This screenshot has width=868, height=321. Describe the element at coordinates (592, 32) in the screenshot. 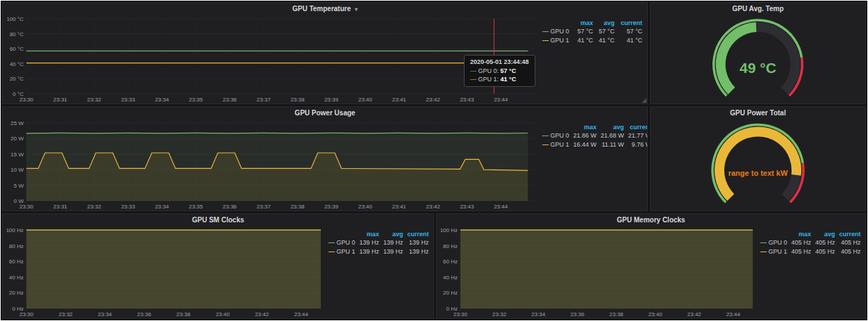

I see `legend-table: maxavgcurrent— GPU 057 °C57 °C57 °C— GPU…` at that location.